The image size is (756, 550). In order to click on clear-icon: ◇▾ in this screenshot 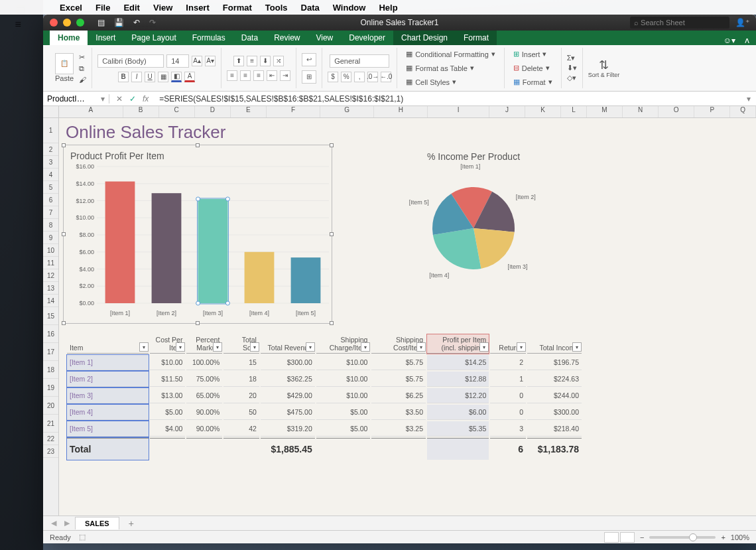, I will do `click(572, 78)`.